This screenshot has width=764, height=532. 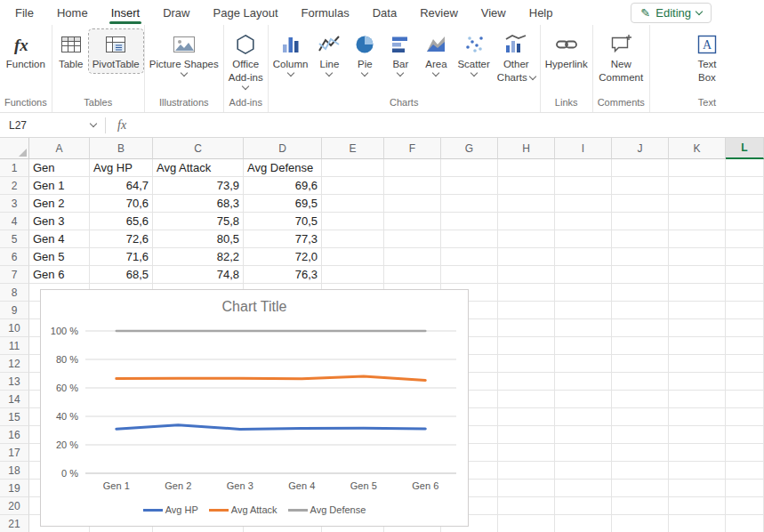 What do you see at coordinates (745, 488) in the screenshot?
I see `cell-L19` at bounding box center [745, 488].